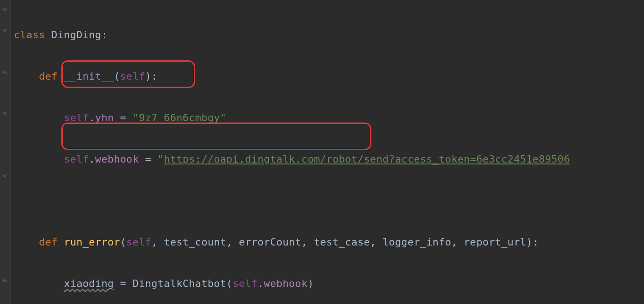 This screenshot has width=644, height=304. Describe the element at coordinates (342, 242) in the screenshot. I see `param-test-case: test_case` at that location.